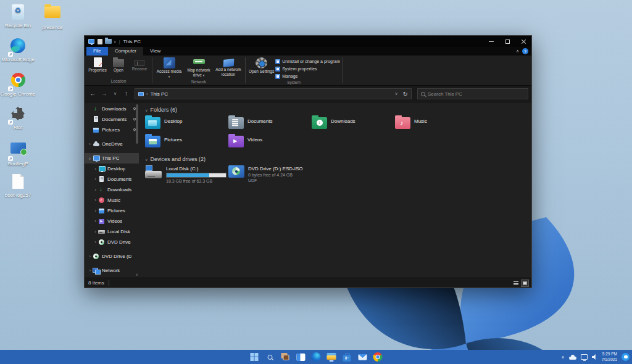  Describe the element at coordinates (363, 357) in the screenshot. I see `mail-icon` at that location.